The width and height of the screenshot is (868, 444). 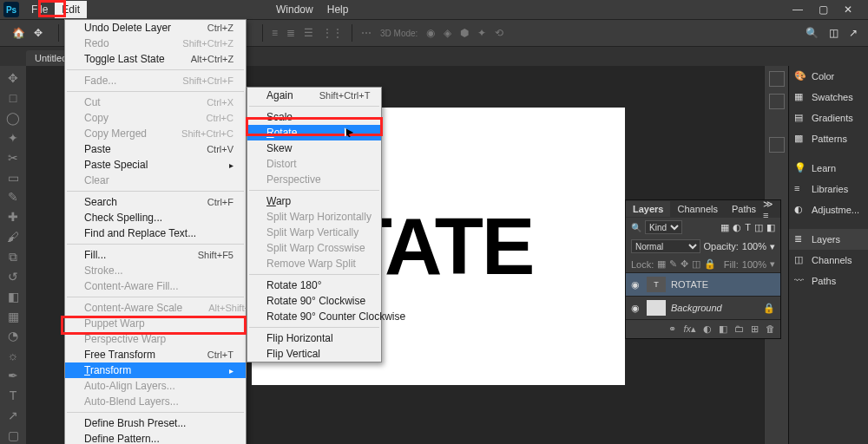 What do you see at coordinates (314, 317) in the screenshot?
I see `menu-item: Rotate 90° Counter Clockwise` at bounding box center [314, 317].